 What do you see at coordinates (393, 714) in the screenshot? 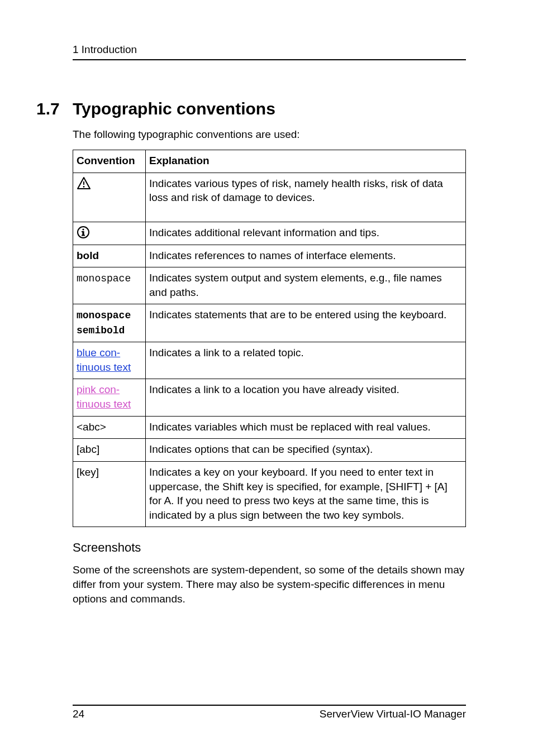
I see `product-name: ServerView Virtual-IO Manager` at bounding box center [393, 714].